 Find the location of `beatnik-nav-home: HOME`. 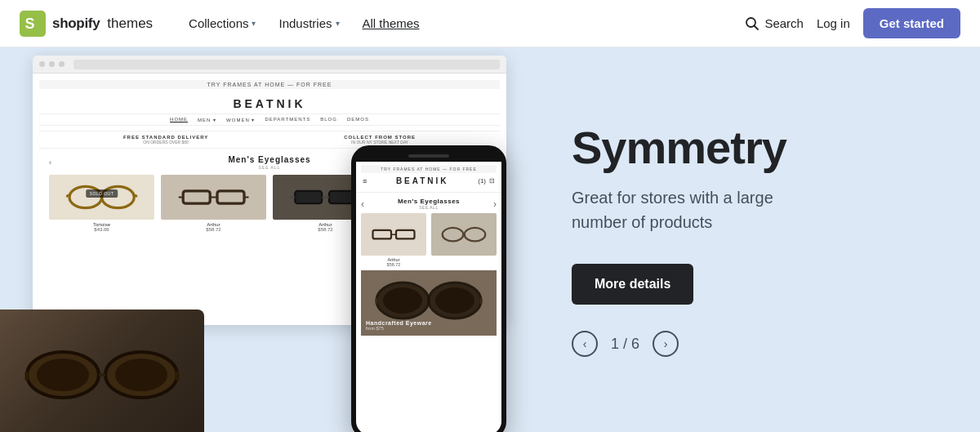

beatnik-nav-home: HOME is located at coordinates (179, 119).